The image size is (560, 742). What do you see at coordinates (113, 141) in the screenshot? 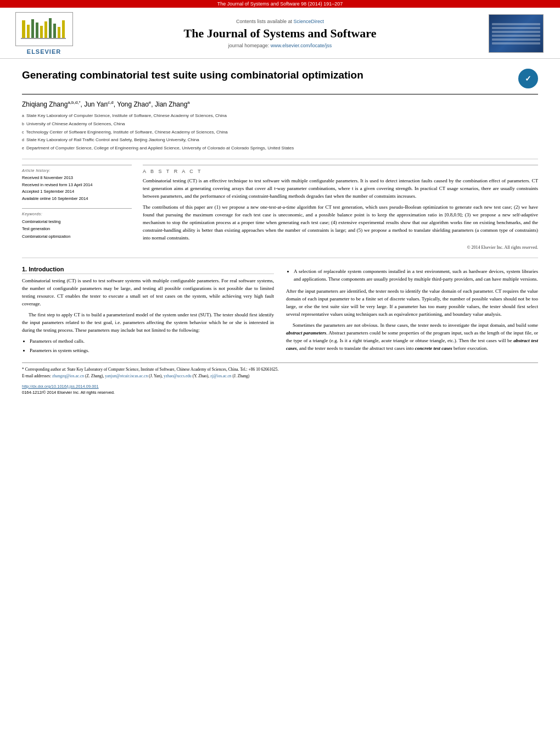
I see `aff-text: State Key Laboratory of Rail Traffic Con…` at bounding box center [113, 141].